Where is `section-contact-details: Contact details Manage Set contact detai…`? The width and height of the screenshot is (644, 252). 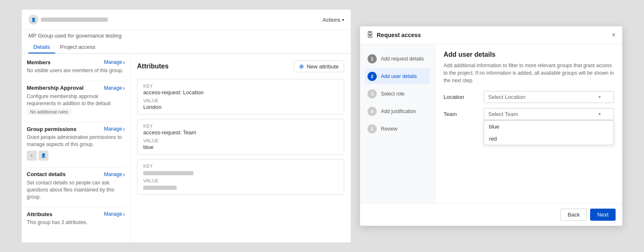
section-contact-details: Contact details Manage Set contact detai… is located at coordinates (76, 186).